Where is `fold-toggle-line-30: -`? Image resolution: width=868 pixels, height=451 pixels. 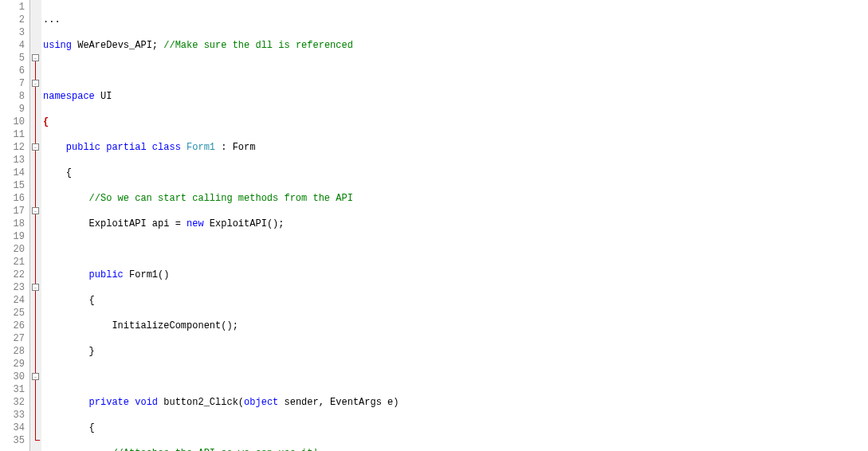 fold-toggle-line-30: - is located at coordinates (35, 376).